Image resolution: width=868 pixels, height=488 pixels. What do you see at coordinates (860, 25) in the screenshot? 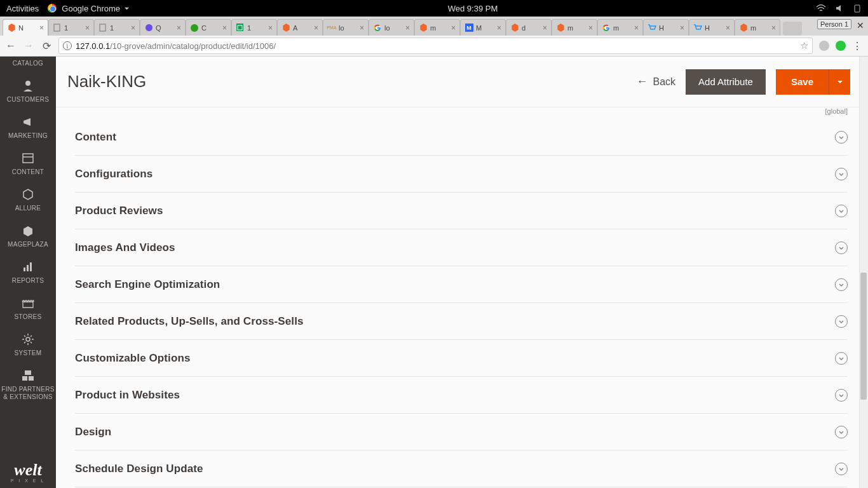
I see `window-close-icon: ✕` at bounding box center [860, 25].